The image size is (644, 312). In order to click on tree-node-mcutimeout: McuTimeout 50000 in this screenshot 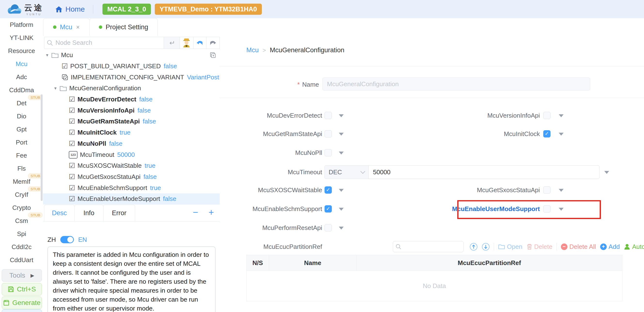, I will do `click(132, 155)`.